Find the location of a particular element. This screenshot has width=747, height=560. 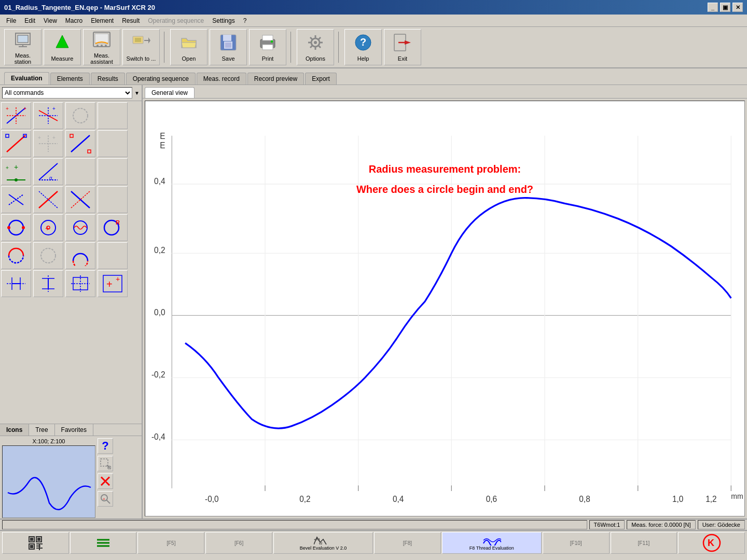

open-button: Open is located at coordinates (189, 47).